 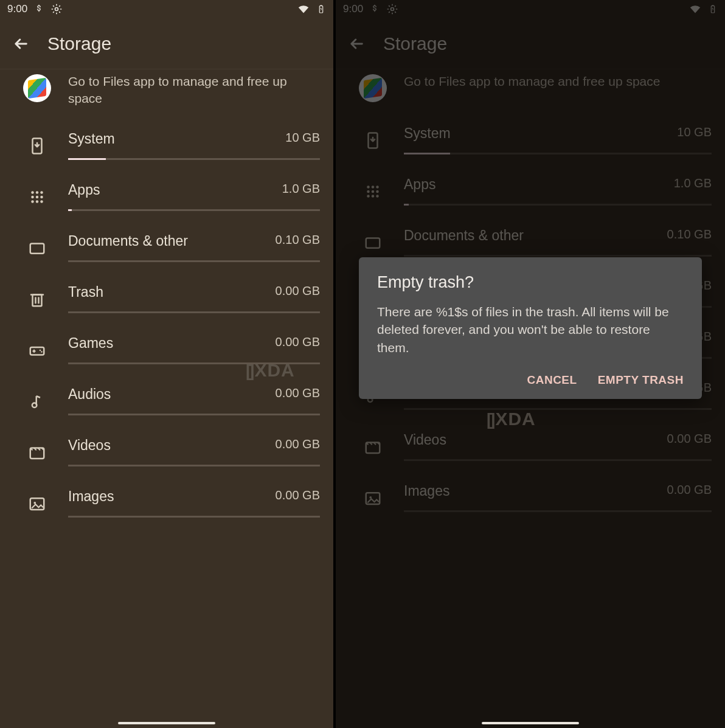 I want to click on dialog-confirm-button: EMPTY TRASH, so click(x=641, y=380).